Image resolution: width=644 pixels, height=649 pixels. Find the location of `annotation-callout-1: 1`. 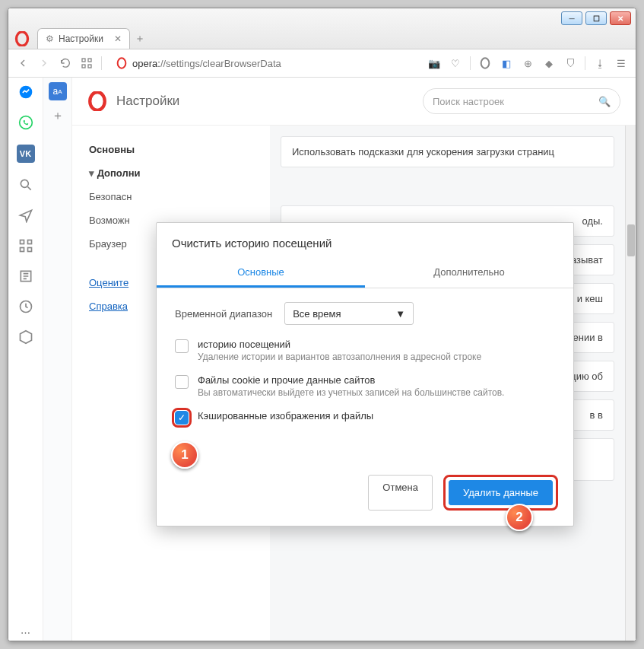

annotation-callout-1: 1 is located at coordinates (185, 455).